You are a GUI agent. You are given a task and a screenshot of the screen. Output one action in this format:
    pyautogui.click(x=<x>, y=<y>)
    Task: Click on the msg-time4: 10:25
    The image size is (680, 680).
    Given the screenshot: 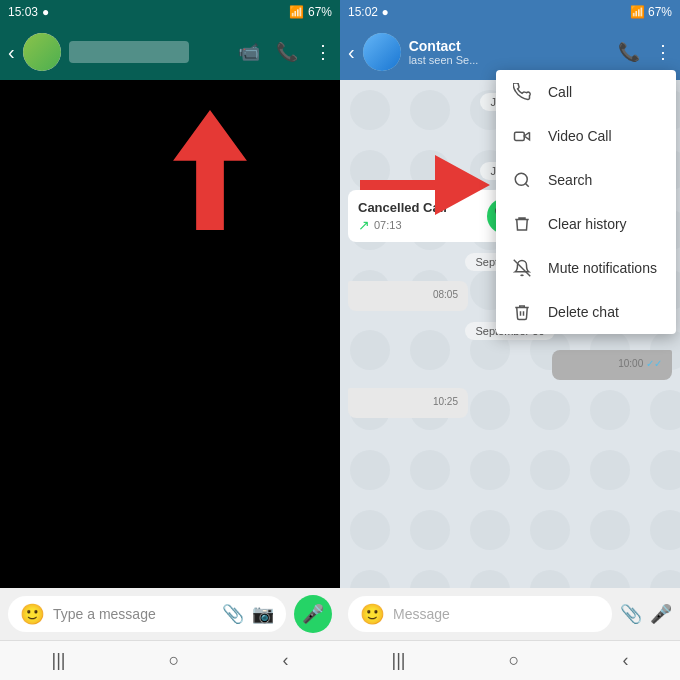 What is the action you would take?
    pyautogui.click(x=408, y=402)
    